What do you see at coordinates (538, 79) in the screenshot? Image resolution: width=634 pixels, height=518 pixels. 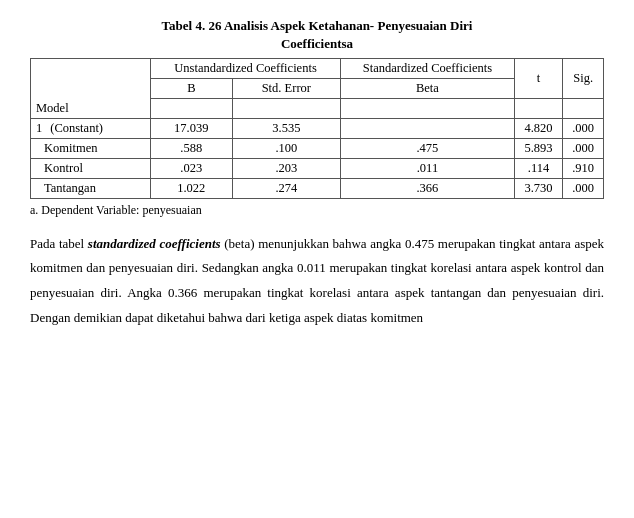 I see `t-header: t` at bounding box center [538, 79].